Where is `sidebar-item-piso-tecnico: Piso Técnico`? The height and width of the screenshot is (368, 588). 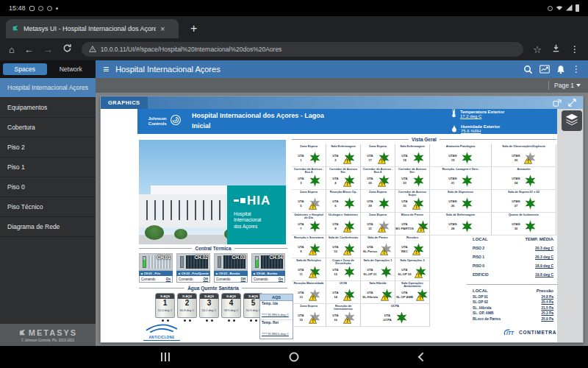 sidebar-item-piso-tecnico: Piso Técnico is located at coordinates (48, 208).